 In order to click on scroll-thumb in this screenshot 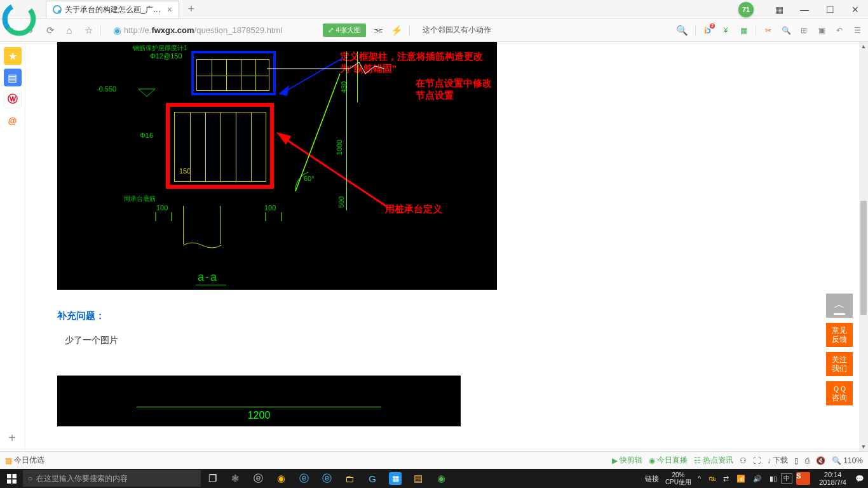, I will do `click(864, 258)`.